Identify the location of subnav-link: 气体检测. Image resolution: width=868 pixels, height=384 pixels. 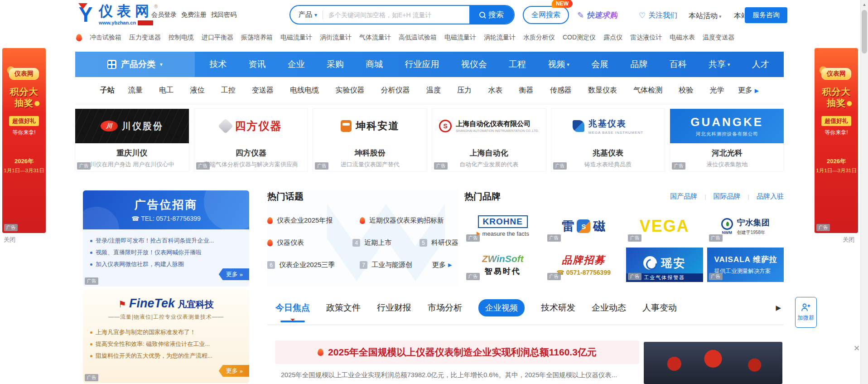
(648, 91).